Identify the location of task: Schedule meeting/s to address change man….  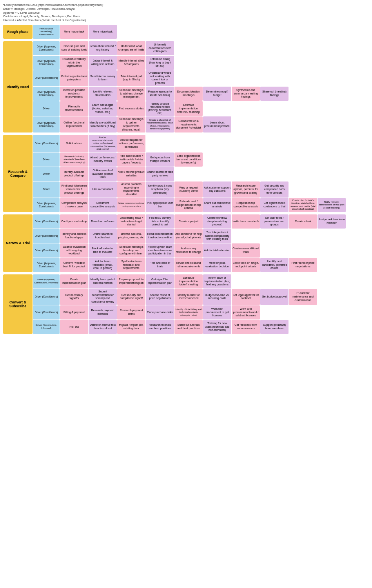
(131, 94).